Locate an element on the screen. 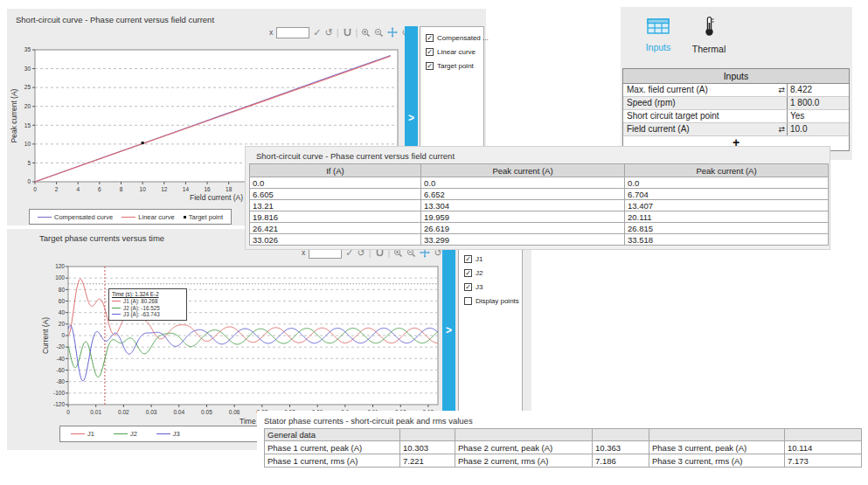  legend-item: J2 is located at coordinates (126, 433).